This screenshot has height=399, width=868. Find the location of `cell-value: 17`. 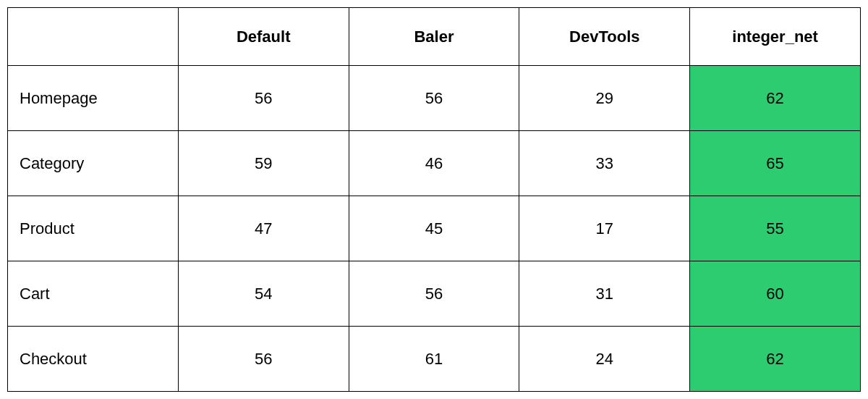

cell-value: 17 is located at coordinates (605, 229).